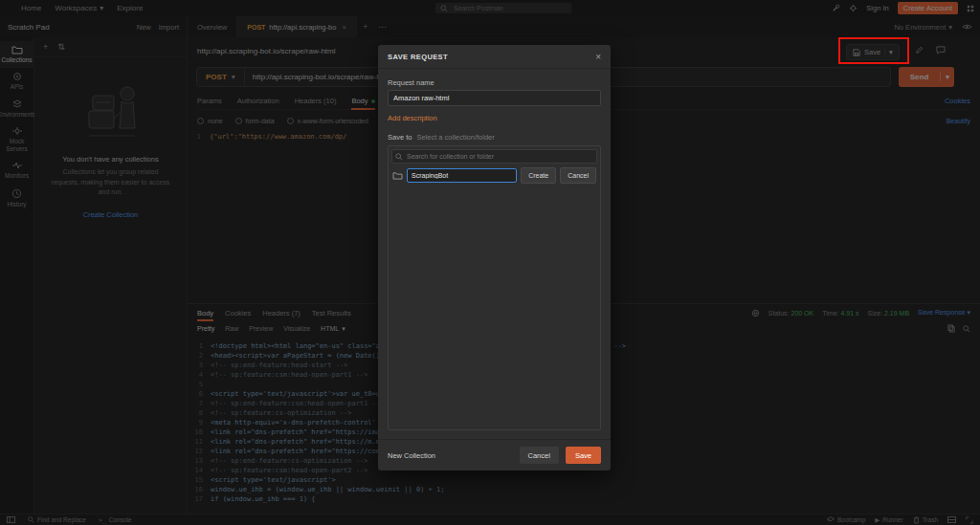 The height and width of the screenshot is (525, 980). Describe the element at coordinates (398, 176) in the screenshot. I see `folder-icon` at that location.